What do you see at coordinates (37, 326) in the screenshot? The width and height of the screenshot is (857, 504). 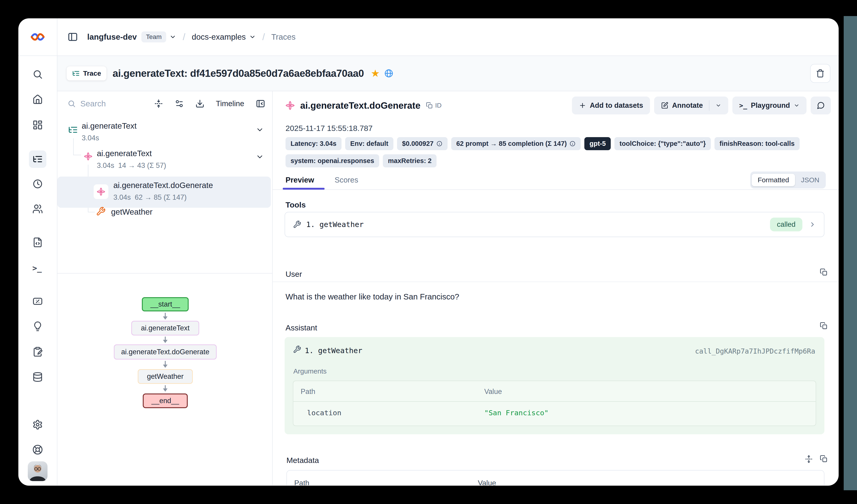 I see `insights-lightbulb-icon` at bounding box center [37, 326].